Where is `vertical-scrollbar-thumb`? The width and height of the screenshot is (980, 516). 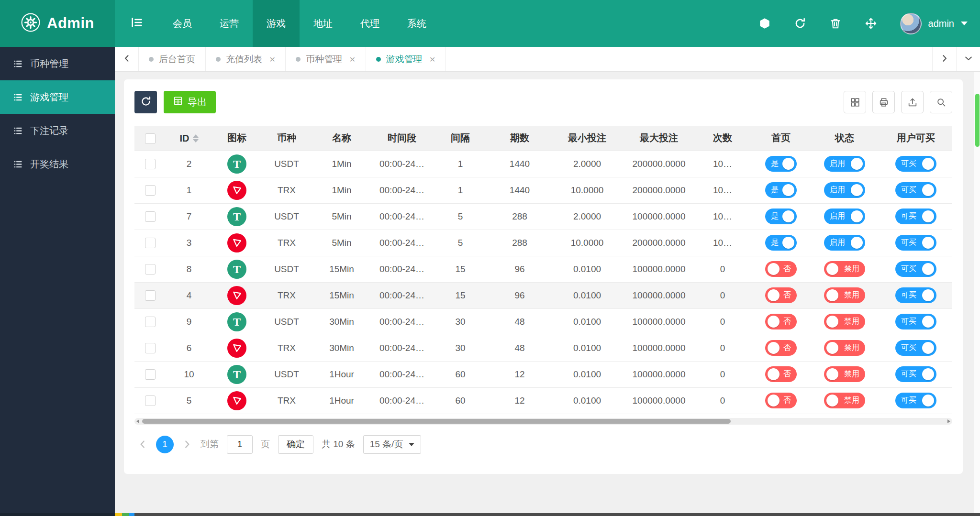 vertical-scrollbar-thumb is located at coordinates (977, 121).